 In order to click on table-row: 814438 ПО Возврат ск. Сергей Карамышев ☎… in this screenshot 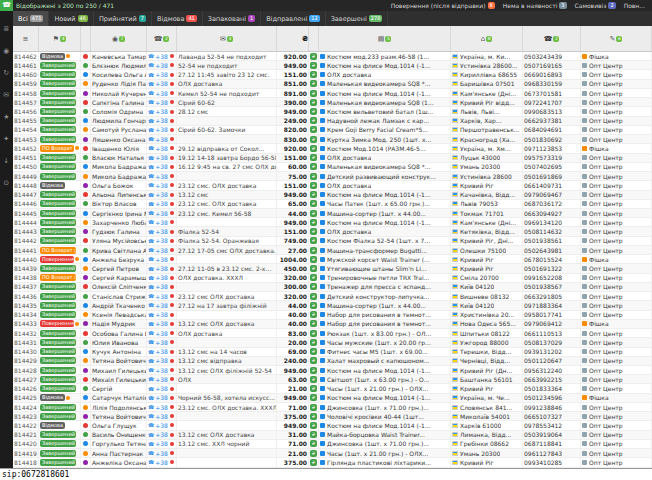, I will do `click(332, 278)`.